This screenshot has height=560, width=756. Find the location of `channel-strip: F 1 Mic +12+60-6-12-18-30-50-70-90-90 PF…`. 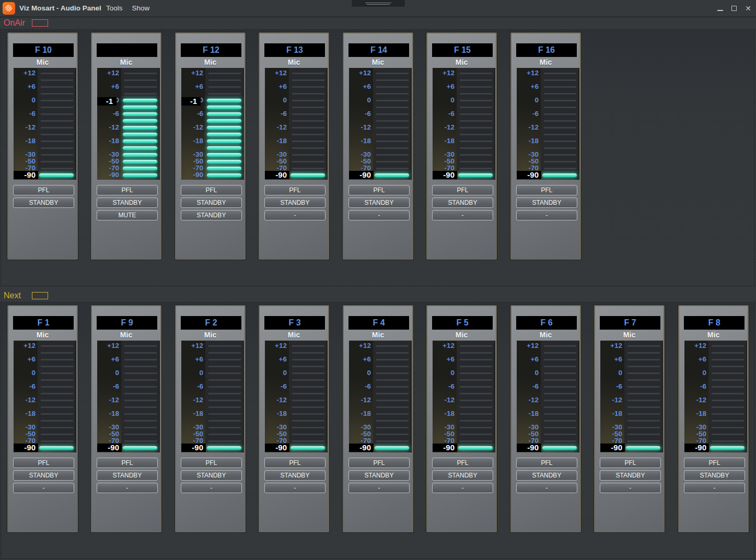

channel-strip: F 1 Mic +12+60-6-12-18-30-50-70-90-90 PF… is located at coordinates (43, 419).